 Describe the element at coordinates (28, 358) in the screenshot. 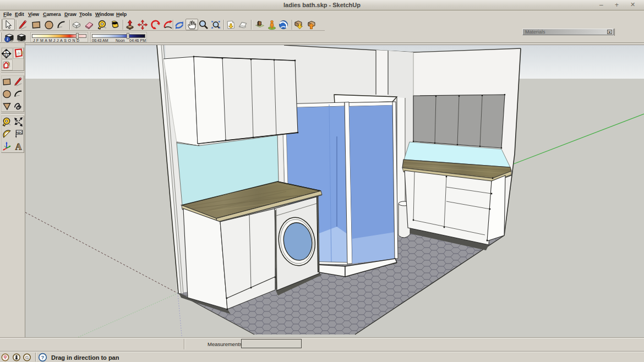

I see `svg-text: G` at that location.